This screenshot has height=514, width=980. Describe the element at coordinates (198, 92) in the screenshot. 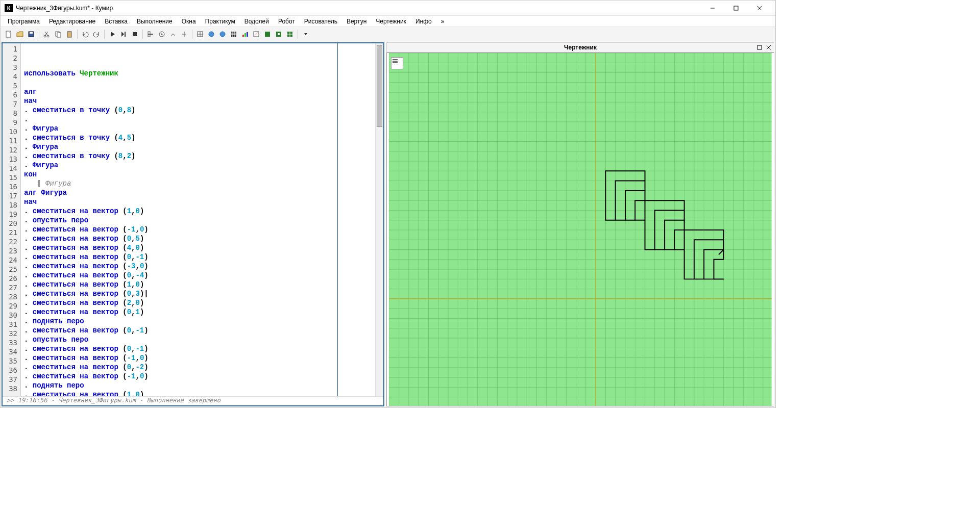

I see `code-line: алг` at that location.